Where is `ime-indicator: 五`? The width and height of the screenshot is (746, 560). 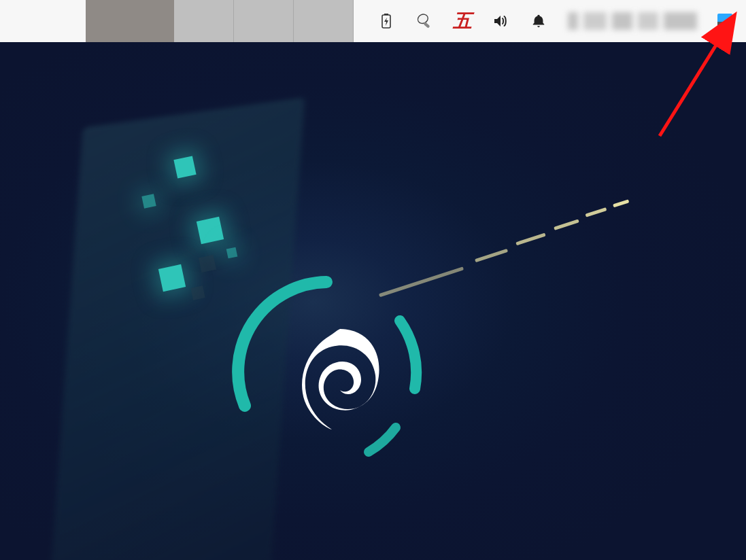 ime-indicator: 五 is located at coordinates (462, 21).